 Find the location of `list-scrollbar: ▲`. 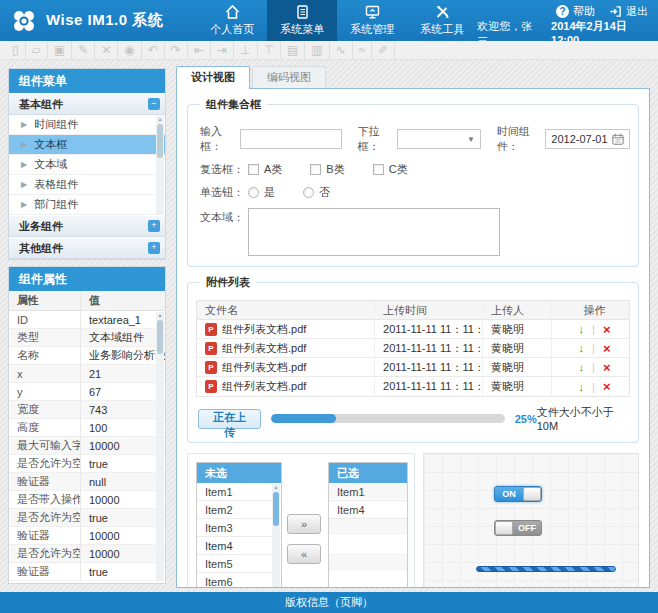

list-scrollbar: ▲ is located at coordinates (276, 536).